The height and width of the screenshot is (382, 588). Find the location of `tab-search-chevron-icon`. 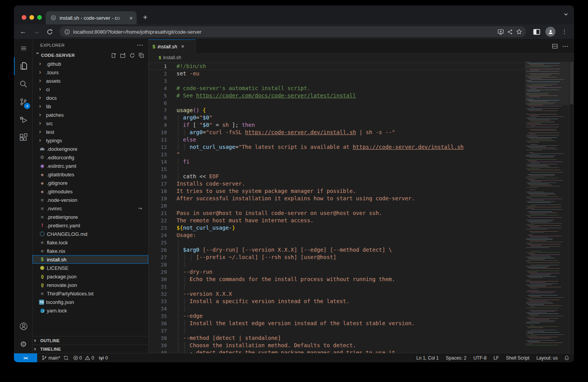

tab-search-chevron-icon is located at coordinates (566, 14).